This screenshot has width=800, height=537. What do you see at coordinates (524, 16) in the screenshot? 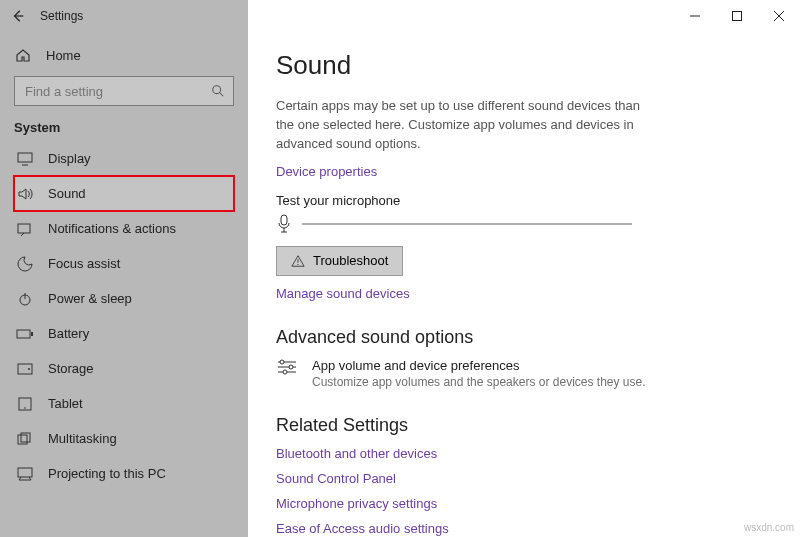
I see `window-controls` at bounding box center [524, 16].